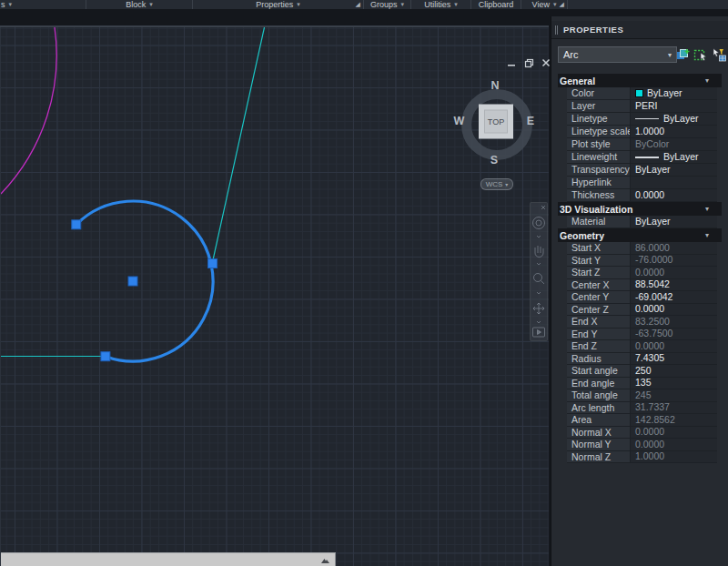 This screenshot has height=566, width=728. I want to click on viewcube-south: S, so click(494, 160).